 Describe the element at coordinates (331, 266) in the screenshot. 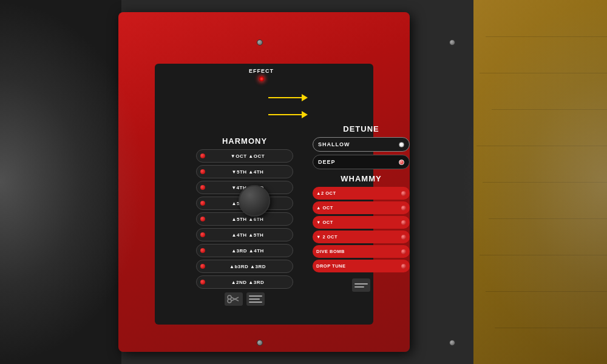

I see `whammy-btn-label: DROP TUNE` at that location.